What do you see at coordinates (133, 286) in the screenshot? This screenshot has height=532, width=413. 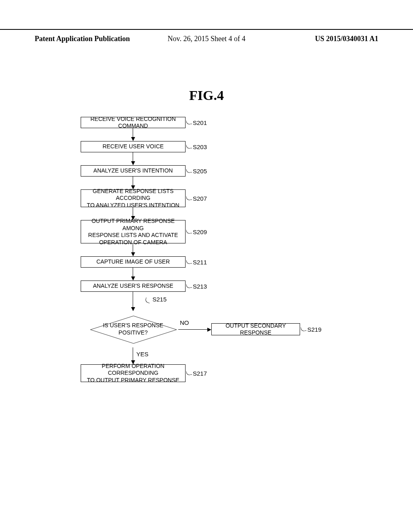 I see `step-s213-box: ANALYZE USER'S RESPONSE` at bounding box center [133, 286].